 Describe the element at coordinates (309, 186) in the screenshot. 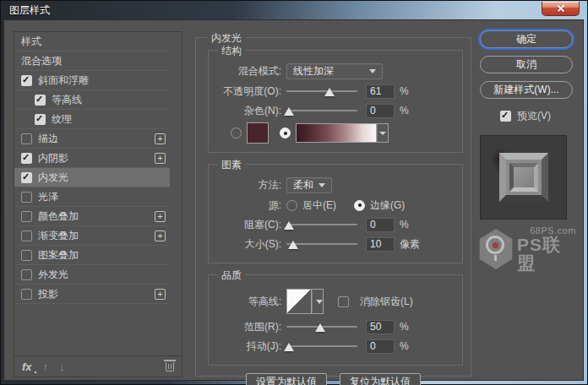

I see `technique-select: 柔和` at that location.